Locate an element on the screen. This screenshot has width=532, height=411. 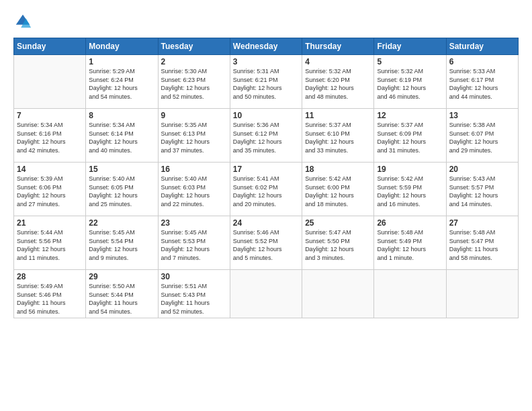
calendar-cell: 1Sunrise: 5:29 AM Sunset: 6:24 PM Daylig… is located at coordinates (122, 82).